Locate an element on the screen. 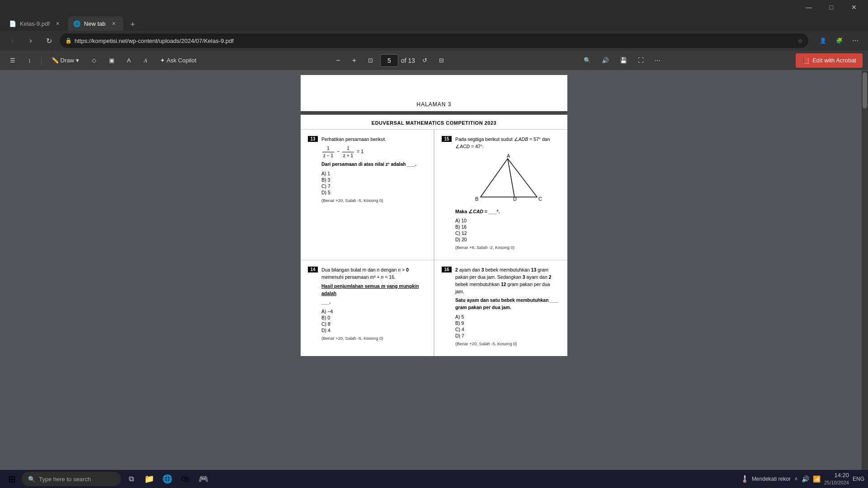 The height and width of the screenshot is (488, 868). save-button: 💾 is located at coordinates (623, 61).